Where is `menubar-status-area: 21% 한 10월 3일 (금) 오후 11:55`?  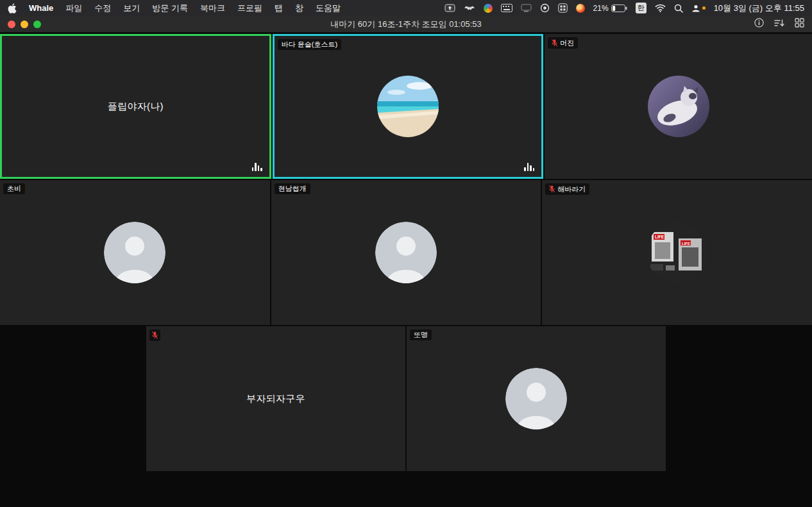
menubar-status-area: 21% 한 10월 3일 (금) 오후 11:55 is located at coordinates (625, 8).